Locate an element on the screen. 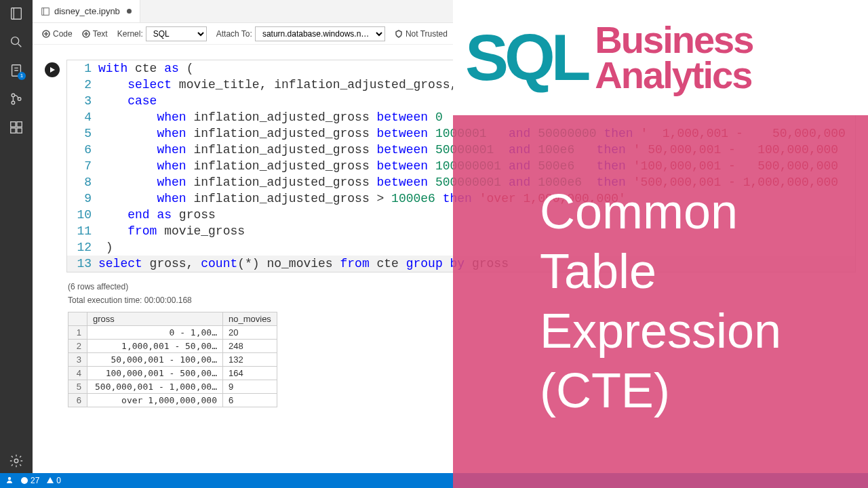 Image resolution: width=868 pixels, height=488 pixels. notebook-toolbar: Code Text Kernel: SQL Attach To: saturn.… is located at coordinates (450, 34).